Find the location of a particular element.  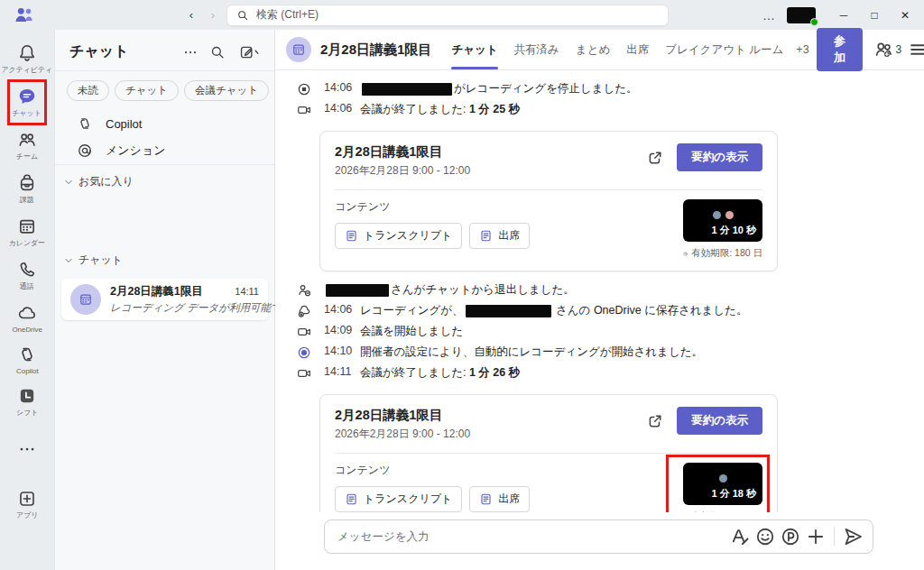

message-extension-icon is located at coordinates (790, 537).